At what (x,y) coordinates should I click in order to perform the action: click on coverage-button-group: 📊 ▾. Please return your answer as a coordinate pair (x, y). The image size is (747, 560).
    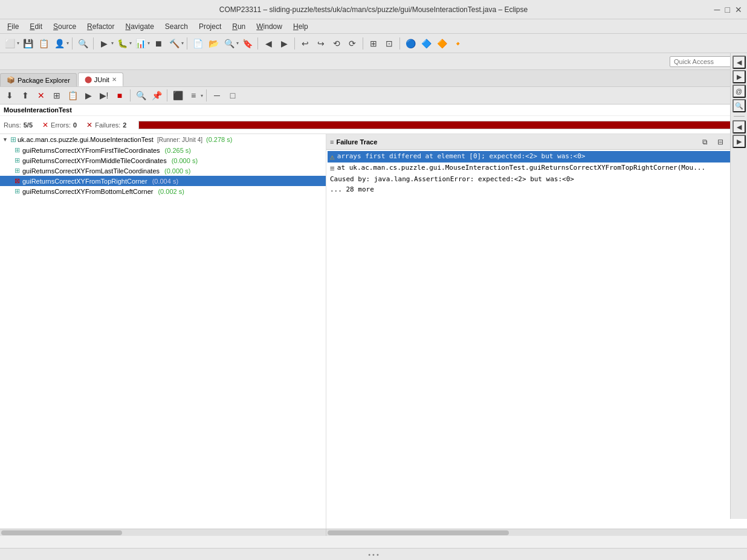
    Looking at the image, I should click on (141, 43).